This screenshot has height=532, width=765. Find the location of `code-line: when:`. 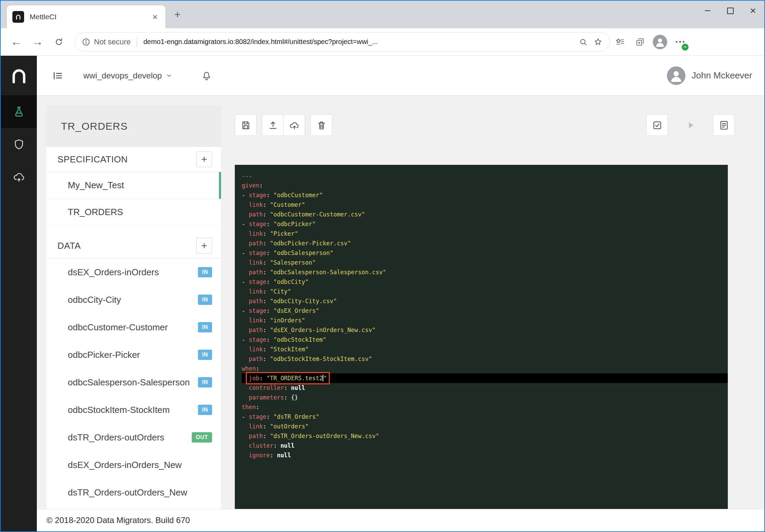

code-line: when: is located at coordinates (485, 369).